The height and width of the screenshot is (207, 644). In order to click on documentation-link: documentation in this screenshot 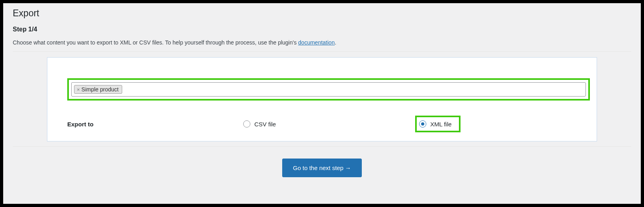, I will do `click(316, 43)`.